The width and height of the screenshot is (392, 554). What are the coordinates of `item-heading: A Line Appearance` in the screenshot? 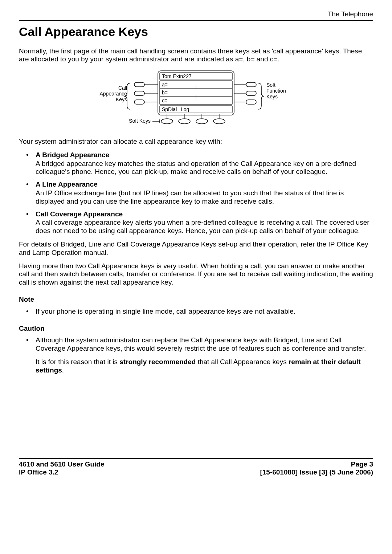 It's located at (67, 184).